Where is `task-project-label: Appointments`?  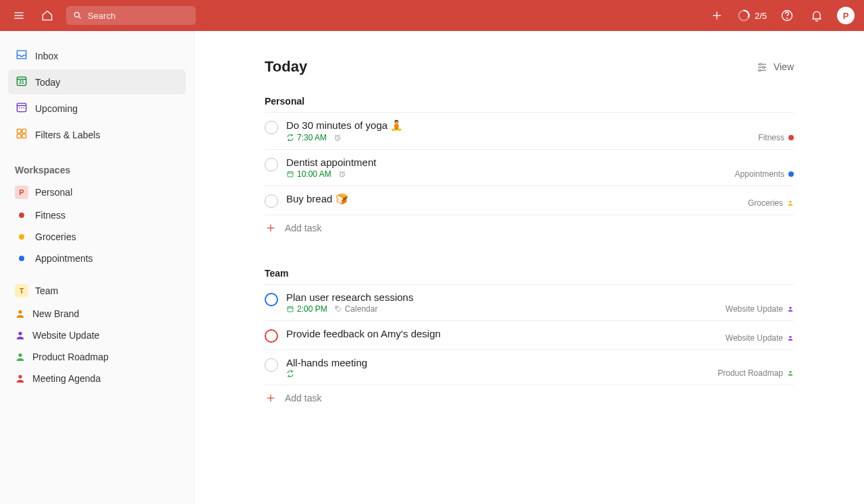 task-project-label: Appointments is located at coordinates (760, 174).